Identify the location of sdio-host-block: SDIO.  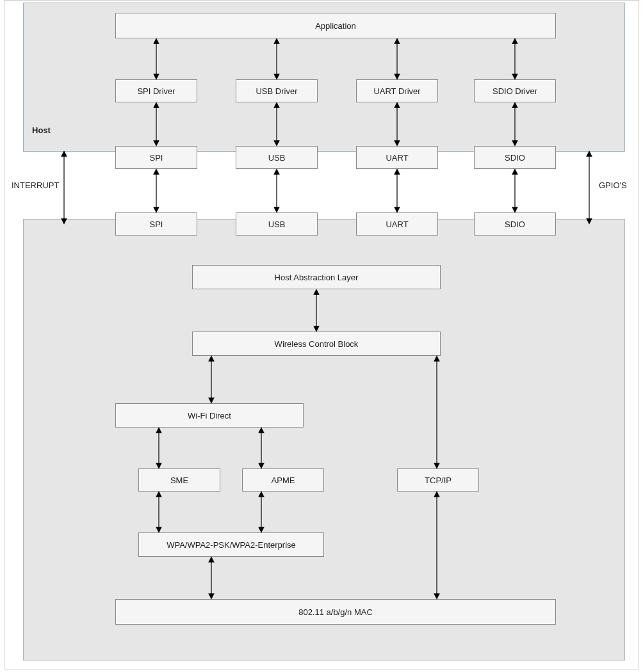
(515, 157).